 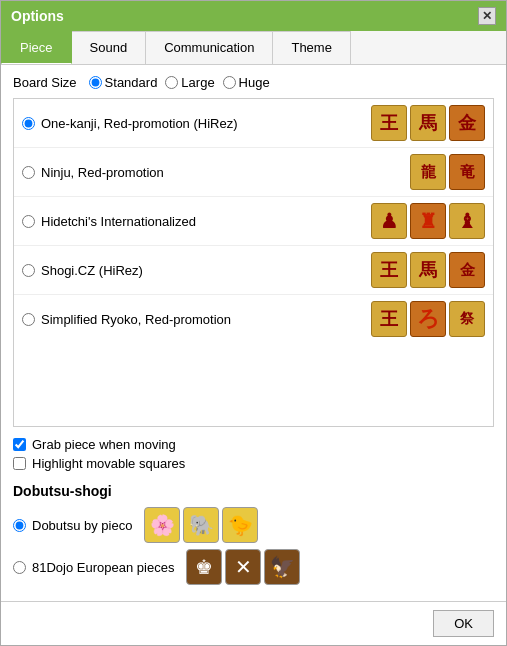 I want to click on piece-item-shogi-cz-label: Shogi.CZ (HiRez), so click(x=192, y=270).